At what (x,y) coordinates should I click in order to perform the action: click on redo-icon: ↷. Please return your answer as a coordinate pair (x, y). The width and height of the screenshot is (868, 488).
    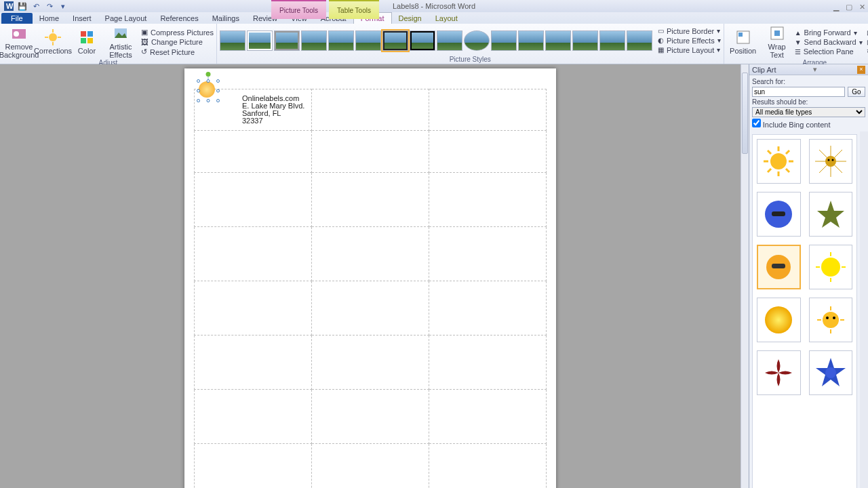
    Looking at the image, I should click on (50, 6).